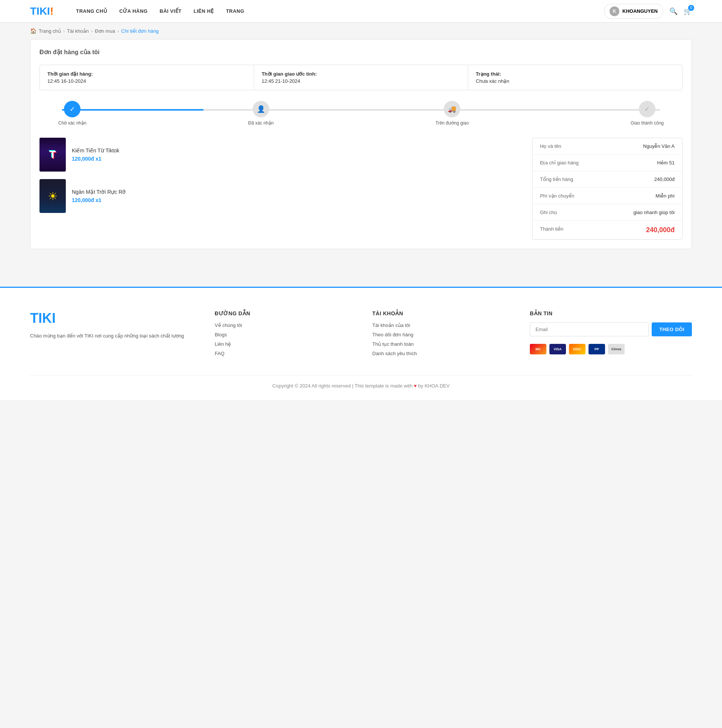 The image size is (722, 728). I want to click on detail-value-name: Nguyễn Văn A, so click(659, 146).